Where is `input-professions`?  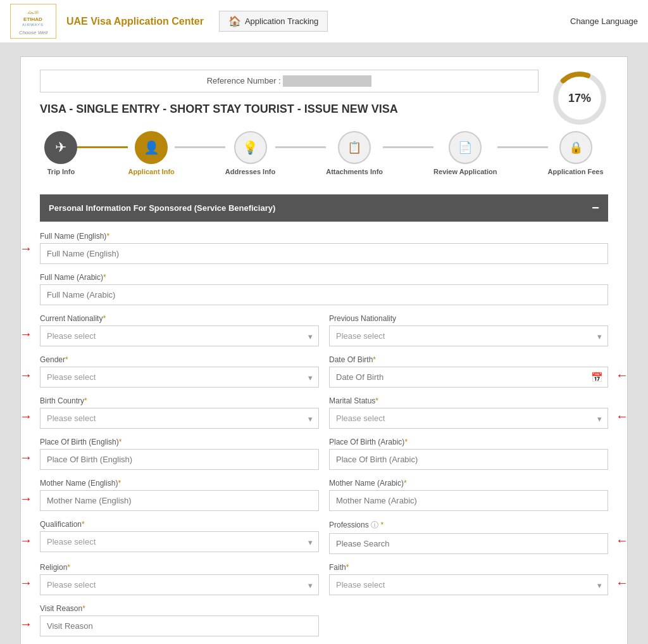
input-professions is located at coordinates (468, 543).